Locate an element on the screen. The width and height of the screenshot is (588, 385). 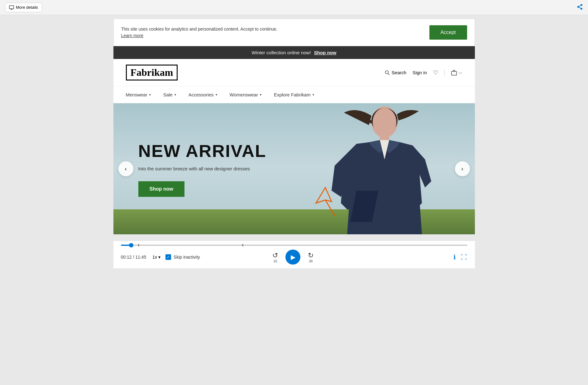
promo-bar: Winter collection online now! Shop now is located at coordinates (294, 52).